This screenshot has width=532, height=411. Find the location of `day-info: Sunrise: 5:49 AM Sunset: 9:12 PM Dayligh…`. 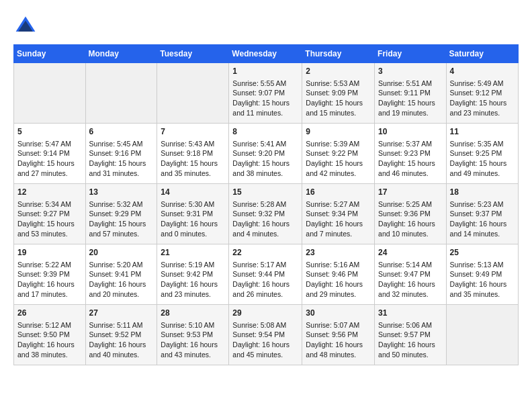

day-info: Sunrise: 5:49 AM Sunset: 9:12 PM Dayligh… is located at coordinates (478, 98).